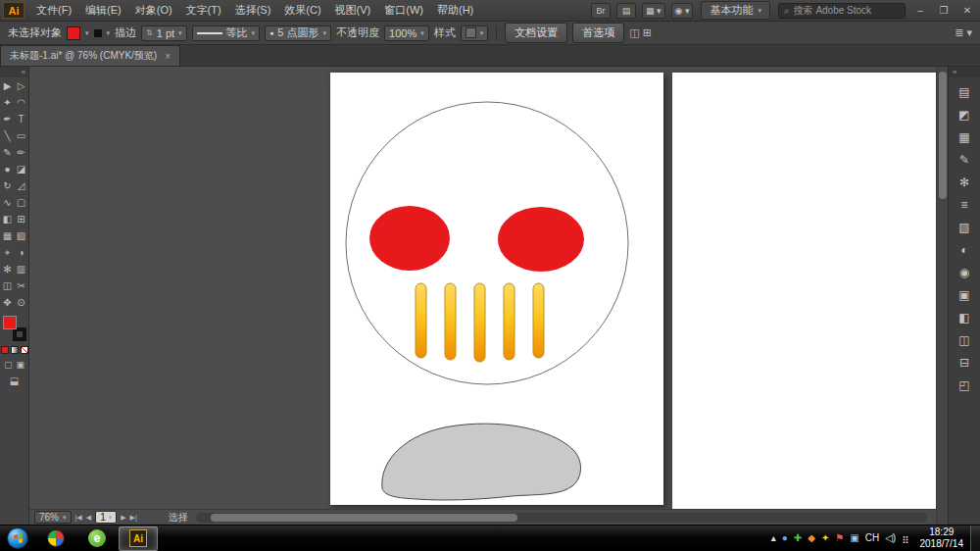 This screenshot has width=980, height=551. What do you see at coordinates (302, 10) in the screenshot?
I see `menu-effect: 效果(C)` at bounding box center [302, 10].